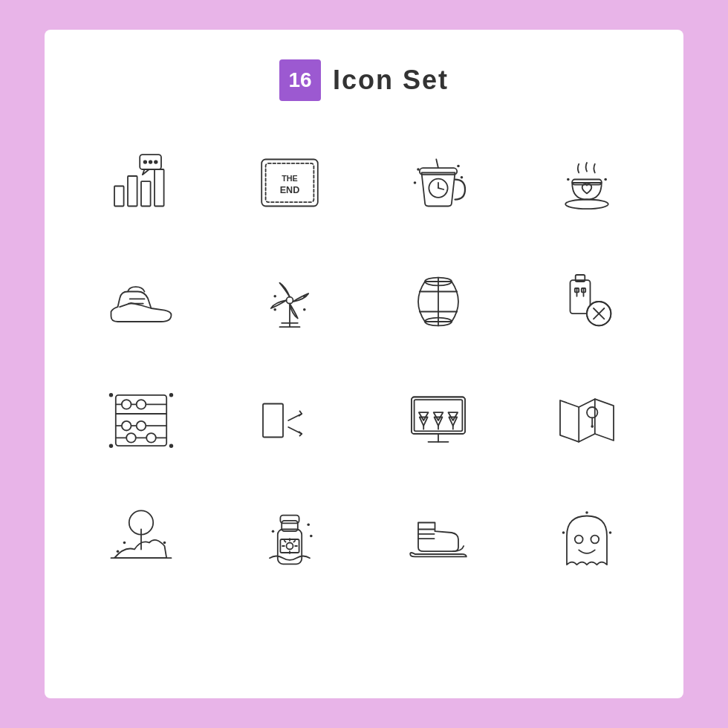 This screenshot has height=728, width=728. Describe the element at coordinates (141, 420) in the screenshot. I see `abacus-icon` at that location.